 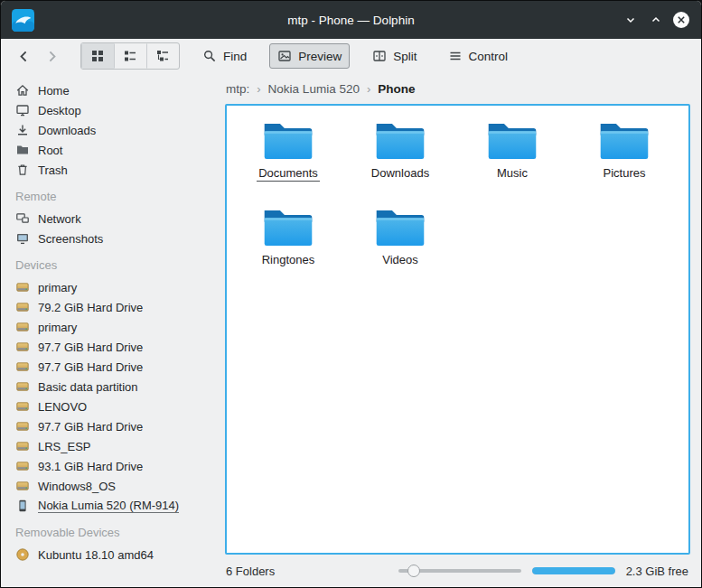 What do you see at coordinates (107, 219) in the screenshot?
I see `sidebar-item: Network` at bounding box center [107, 219].